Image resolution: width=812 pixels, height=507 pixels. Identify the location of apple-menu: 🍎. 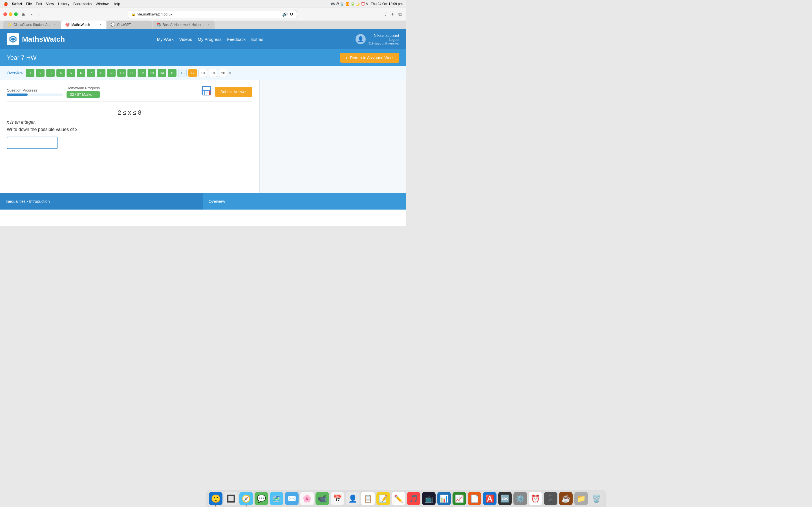
(6, 4).